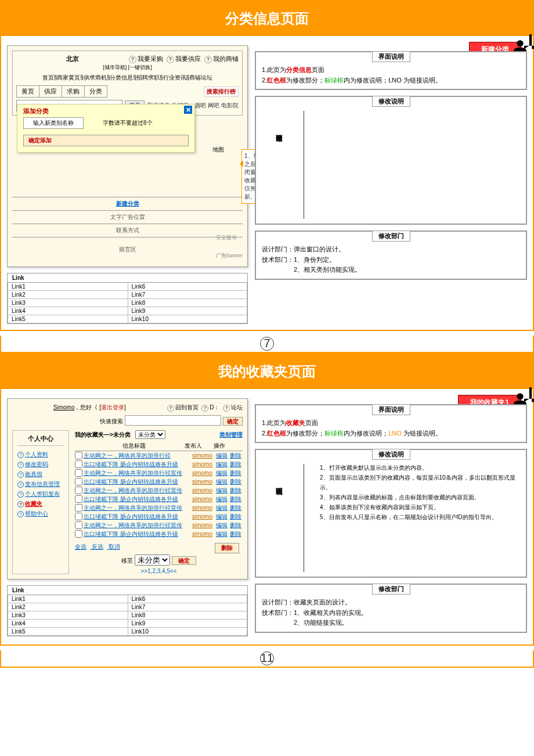  What do you see at coordinates (41, 465) in the screenshot?
I see `sidebar-link: ?修改密码` at bounding box center [41, 465].